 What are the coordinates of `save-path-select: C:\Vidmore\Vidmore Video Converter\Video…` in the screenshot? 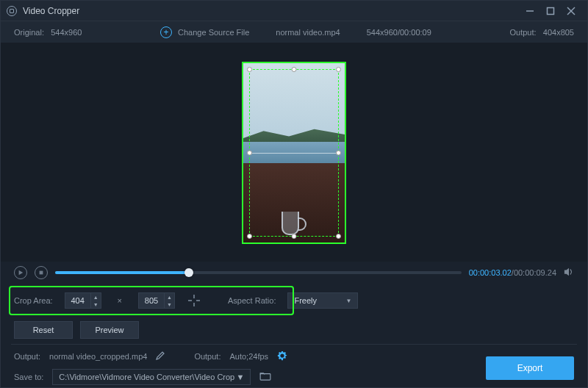 It's located at (151, 377).